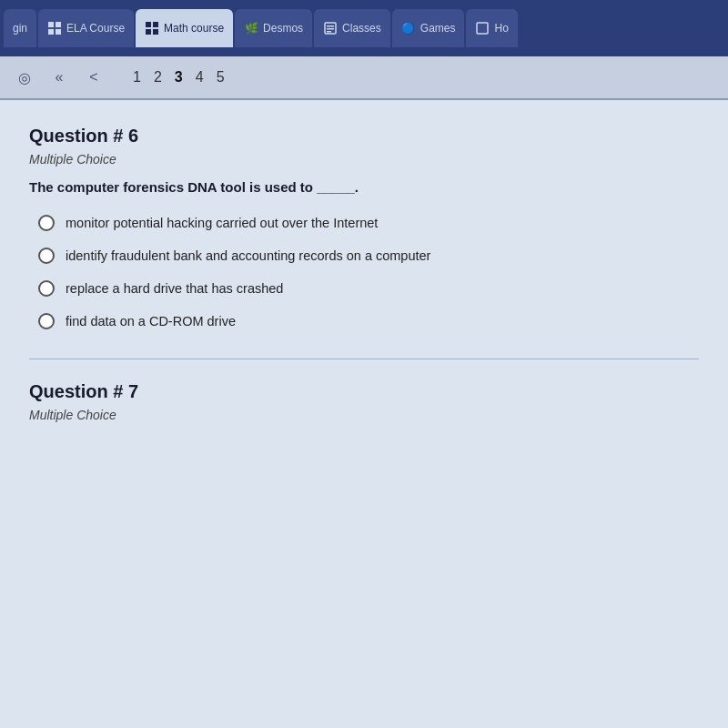 This screenshot has height=728, width=728. I want to click on option-6-d: find data on a CD-ROM drive, so click(369, 321).